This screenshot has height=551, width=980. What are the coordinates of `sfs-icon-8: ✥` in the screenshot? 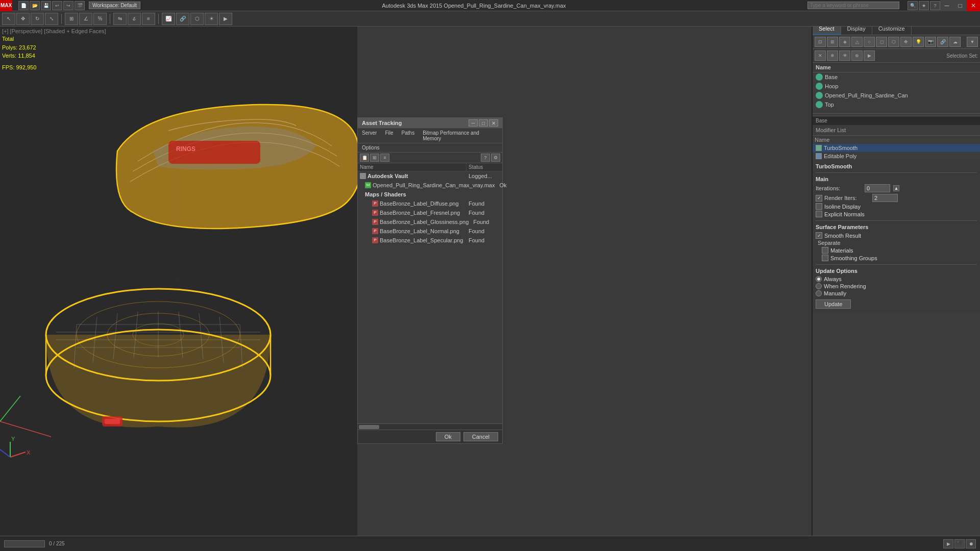 It's located at (906, 42).